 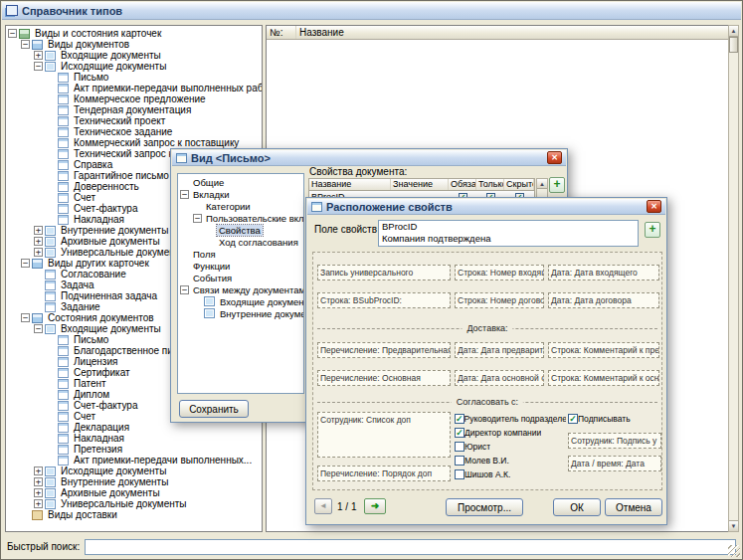 What do you see at coordinates (323, 506) in the screenshot?
I see `nav-prev-button: ◄` at bounding box center [323, 506].